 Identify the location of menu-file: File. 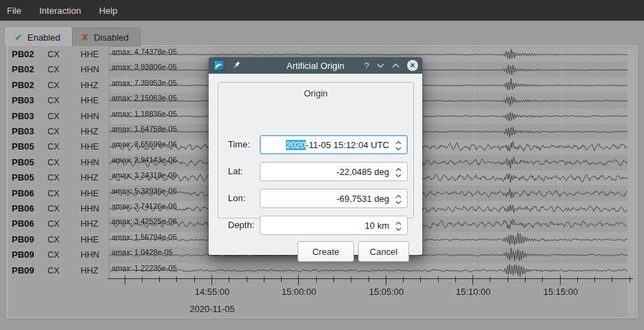
(19, 11).